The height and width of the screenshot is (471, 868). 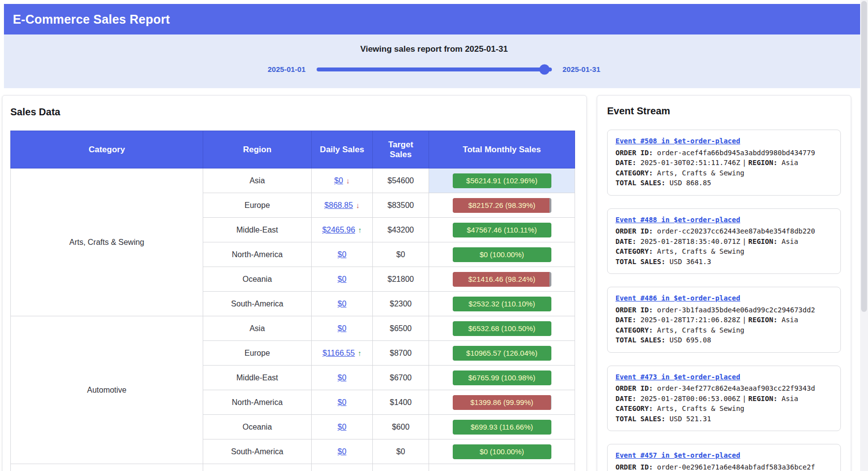 What do you see at coordinates (724, 310) in the screenshot?
I see `event-detail-line: ORDER ID: order-3b1faad35bde4e06ad99c2c2…` at bounding box center [724, 310].